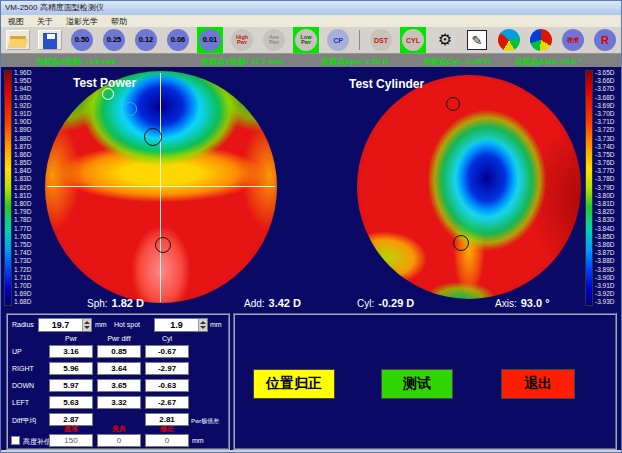 The width and height of the screenshot is (622, 453). I want to click on high-pwr-button: HighPwr, so click(242, 40).